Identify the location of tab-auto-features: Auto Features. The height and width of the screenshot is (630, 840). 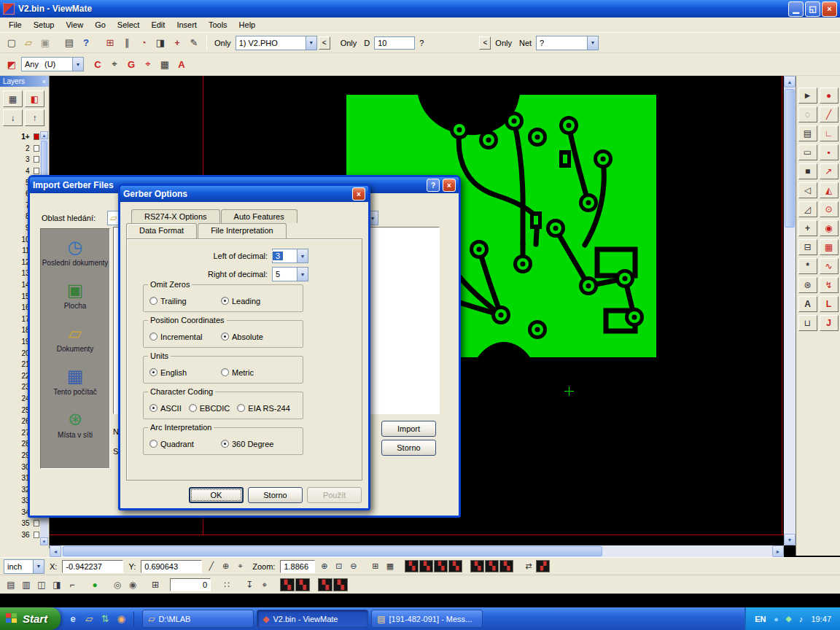
(260, 216).